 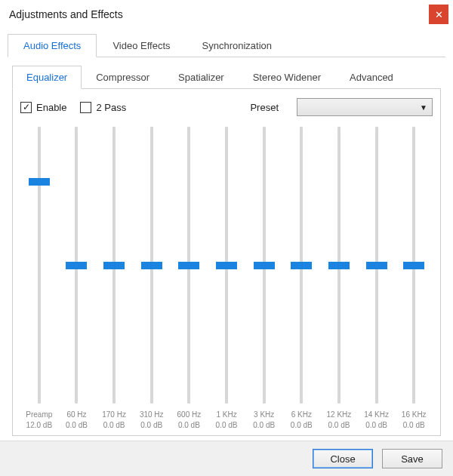 I want to click on band-labels: 310 Hz0.0 dB, so click(x=152, y=420).